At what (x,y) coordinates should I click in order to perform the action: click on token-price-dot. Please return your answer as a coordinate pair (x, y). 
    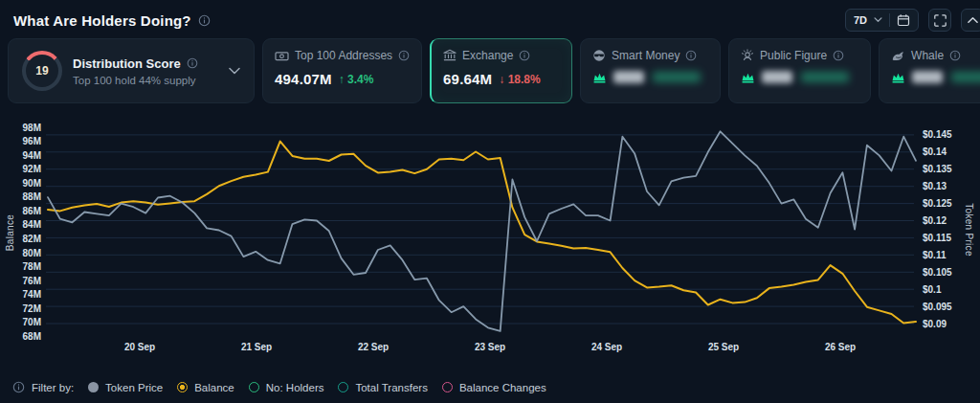
    Looking at the image, I should click on (94, 387).